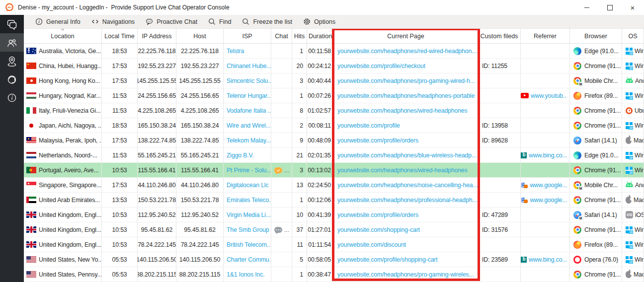 The height and width of the screenshot is (282, 644). What do you see at coordinates (334, 66) in the screenshot?
I see `visitor-row: China, Hubei, Huangg...17:53192.55.23.22…` at bounding box center [334, 66].